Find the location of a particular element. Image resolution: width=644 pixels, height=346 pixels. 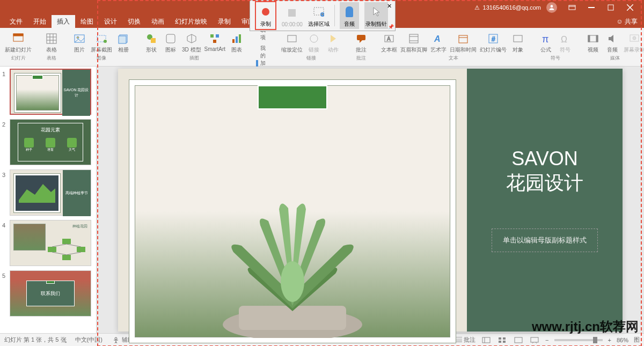

album-button: 相册 is located at coordinates (123, 43).